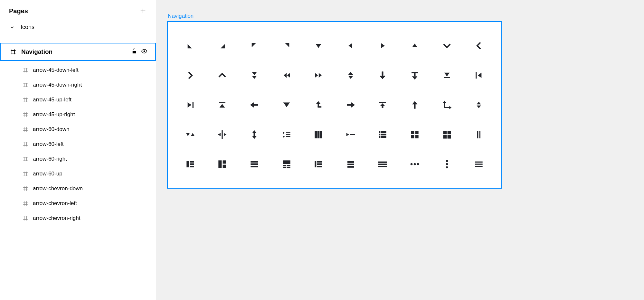 The image size is (644, 300). I want to click on arrow-45-down-left-icon, so click(190, 46).